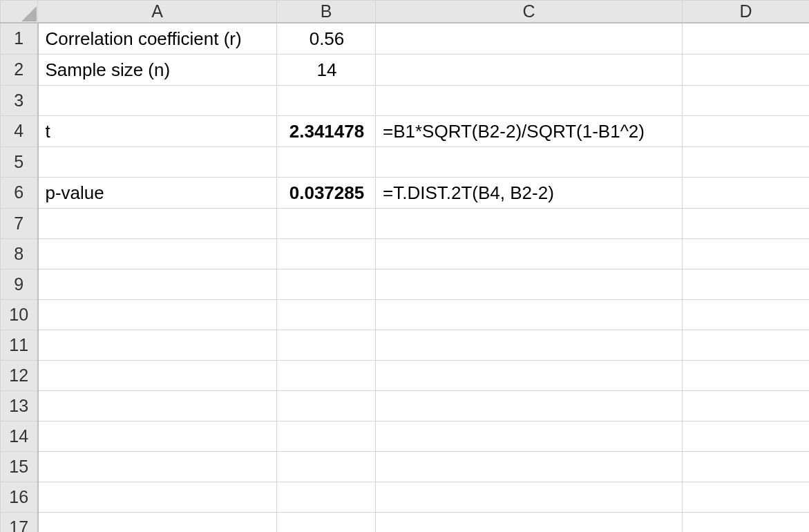 This screenshot has width=809, height=532. I want to click on cell-A17, so click(158, 522).